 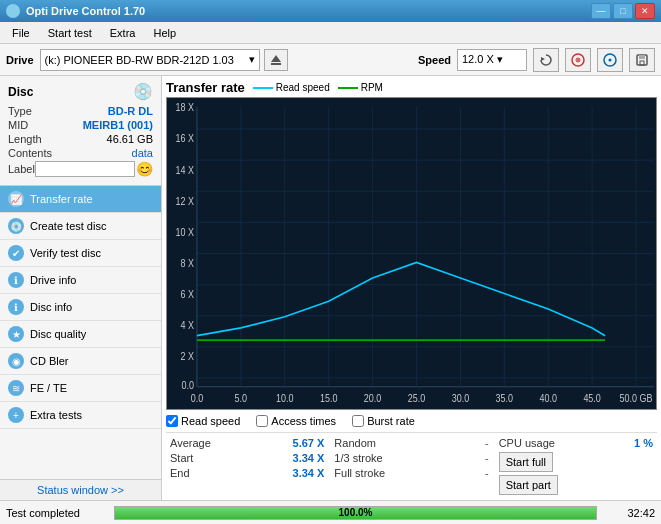 I want to click on legend-rpm: RPM, so click(x=360, y=88).